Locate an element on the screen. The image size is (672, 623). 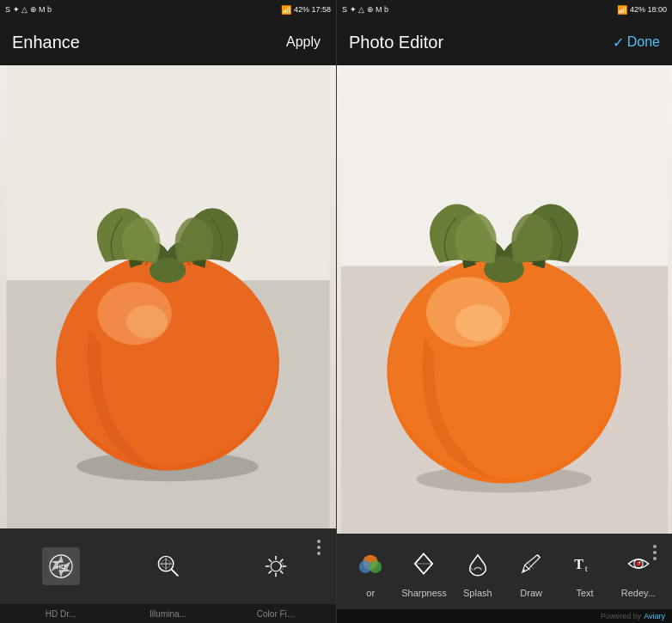
powered-by-text: Powered by is located at coordinates (621, 616).